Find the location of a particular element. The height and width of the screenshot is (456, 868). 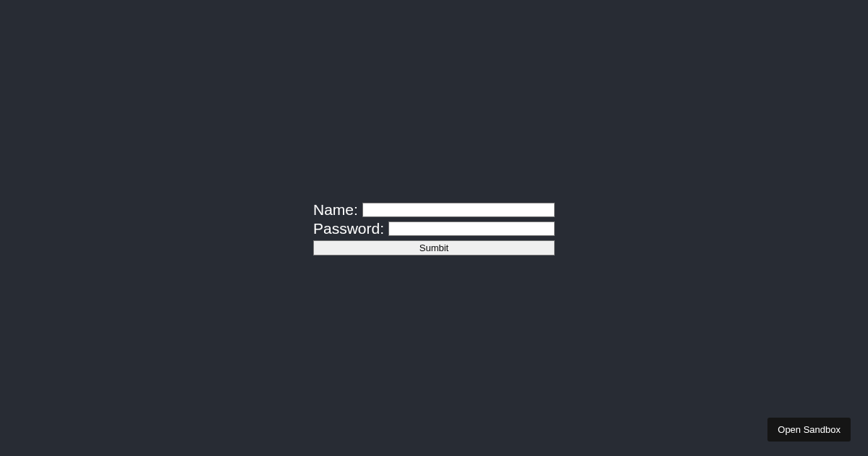

name-input is located at coordinates (459, 210).